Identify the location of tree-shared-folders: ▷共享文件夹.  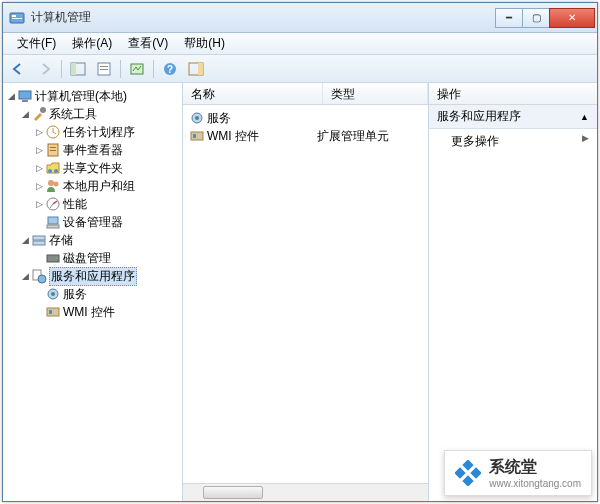
(92, 168).